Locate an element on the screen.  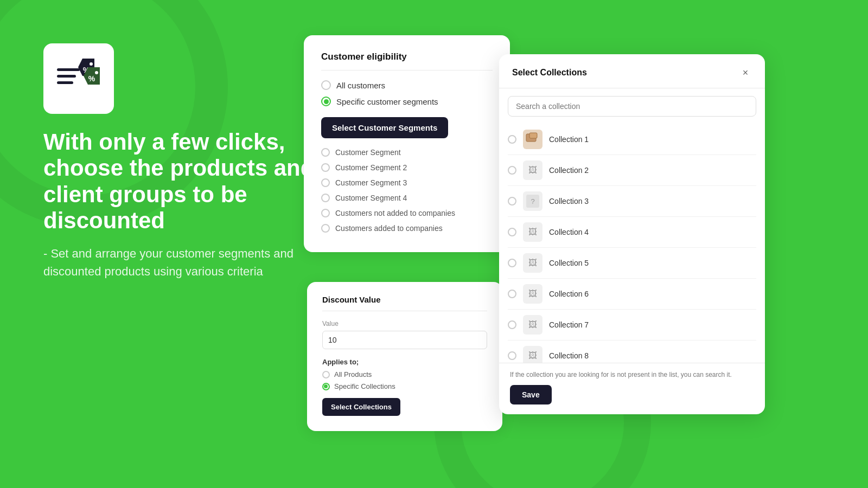
logo-box: % % is located at coordinates (79, 79).